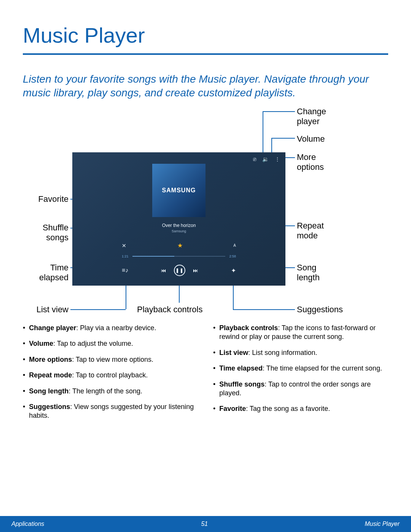 The image size is (411, 532). What do you see at coordinates (275, 409) in the screenshot?
I see `bullet-text: Favorite: Tag the song as a favorite.` at bounding box center [275, 409].